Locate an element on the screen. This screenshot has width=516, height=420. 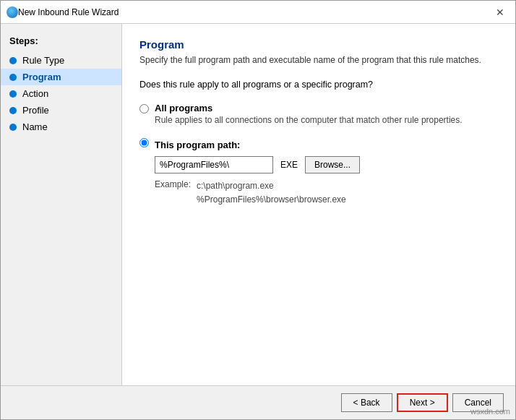
sidebar-item-profile: Profile is located at coordinates (61, 110).